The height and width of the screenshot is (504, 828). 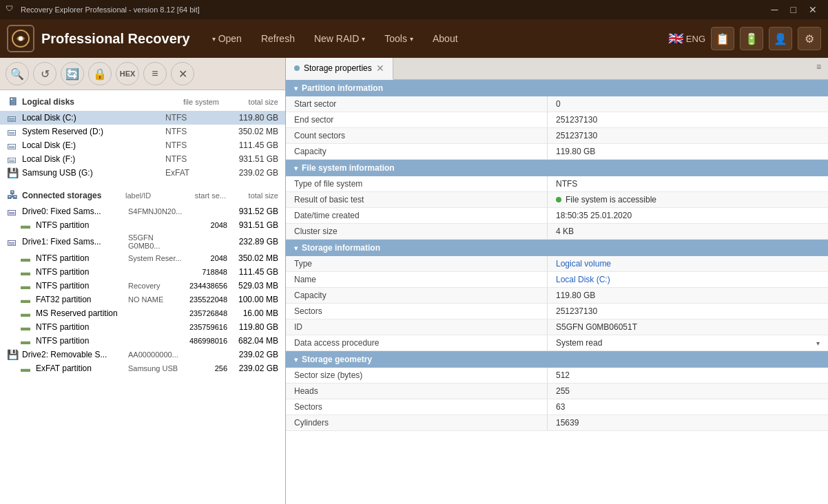 I want to click on partition-icon-9: ▬, so click(x=27, y=368).